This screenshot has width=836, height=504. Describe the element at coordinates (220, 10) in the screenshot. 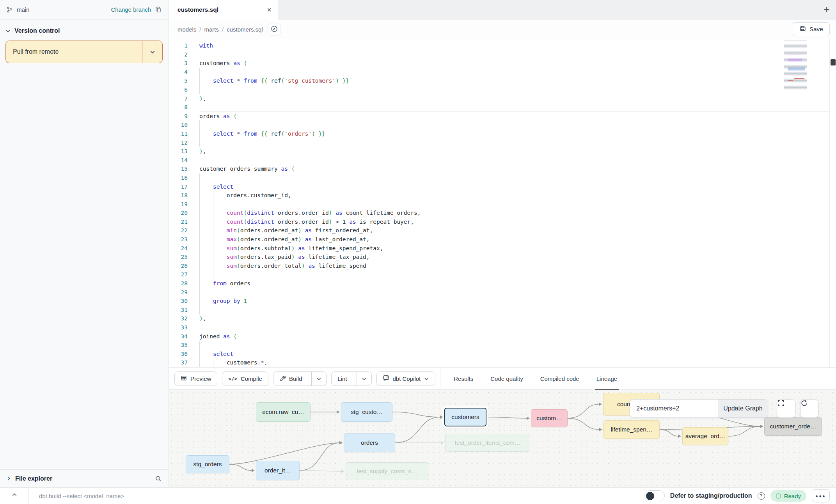

I see `tab-title: customers.sql` at that location.